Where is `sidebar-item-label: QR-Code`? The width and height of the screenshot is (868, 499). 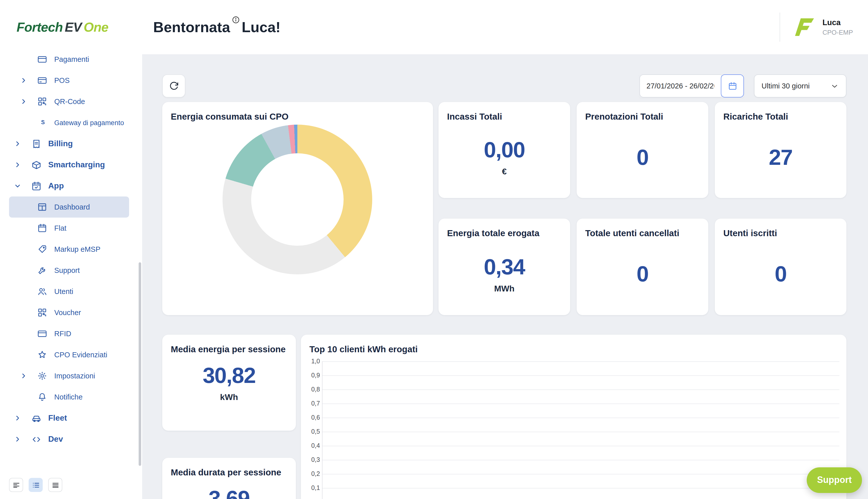
sidebar-item-label: QR-Code is located at coordinates (70, 101).